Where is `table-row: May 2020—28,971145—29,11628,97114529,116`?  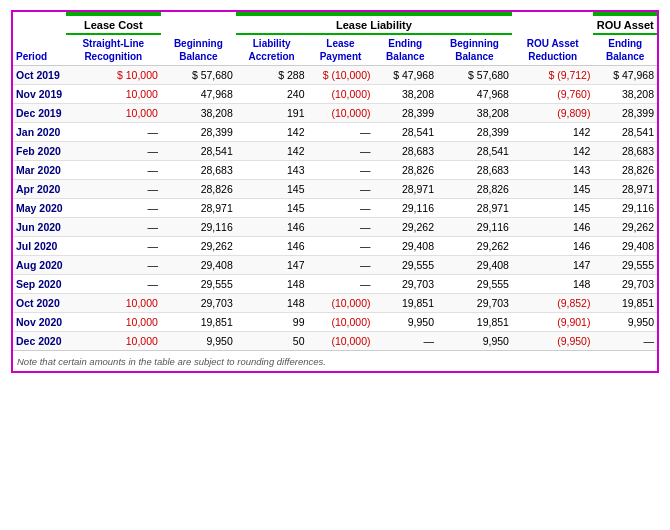 table-row: May 2020—28,971145—29,11628,97114529,116 is located at coordinates (335, 208).